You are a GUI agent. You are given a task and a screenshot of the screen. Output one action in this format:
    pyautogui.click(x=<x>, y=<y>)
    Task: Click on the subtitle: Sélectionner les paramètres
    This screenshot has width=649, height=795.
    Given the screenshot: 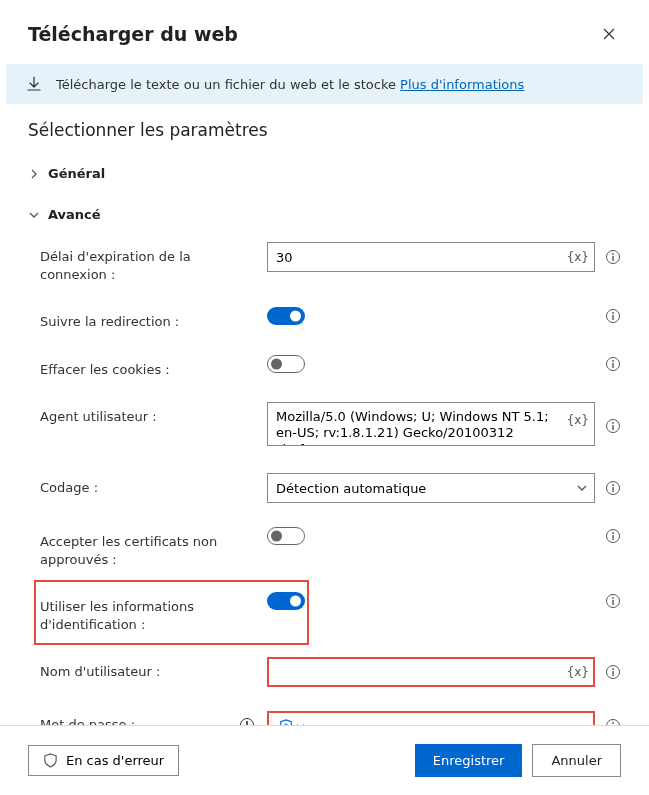 What is the action you would take?
    pyautogui.click(x=324, y=130)
    